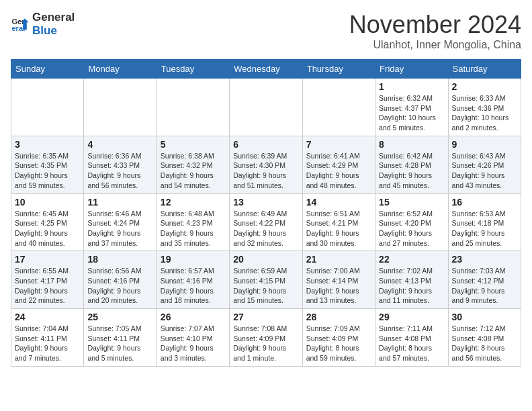  What do you see at coordinates (339, 165) in the screenshot?
I see `calendar-cell: 7Sunrise: 6:41 AM Sunset: 4:29 PM Daylig…` at bounding box center [339, 165].